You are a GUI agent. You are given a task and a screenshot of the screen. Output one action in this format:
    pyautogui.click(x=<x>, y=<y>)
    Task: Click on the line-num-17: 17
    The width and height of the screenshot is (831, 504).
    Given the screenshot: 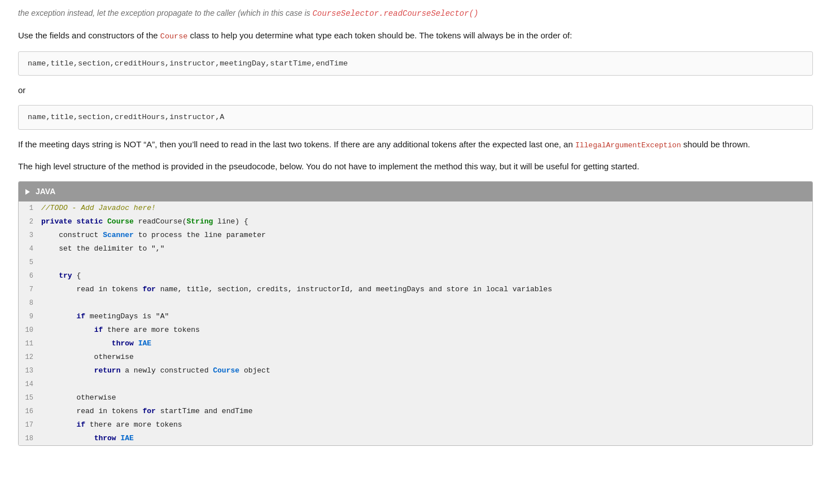 What is the action you would take?
    pyautogui.click(x=29, y=425)
    